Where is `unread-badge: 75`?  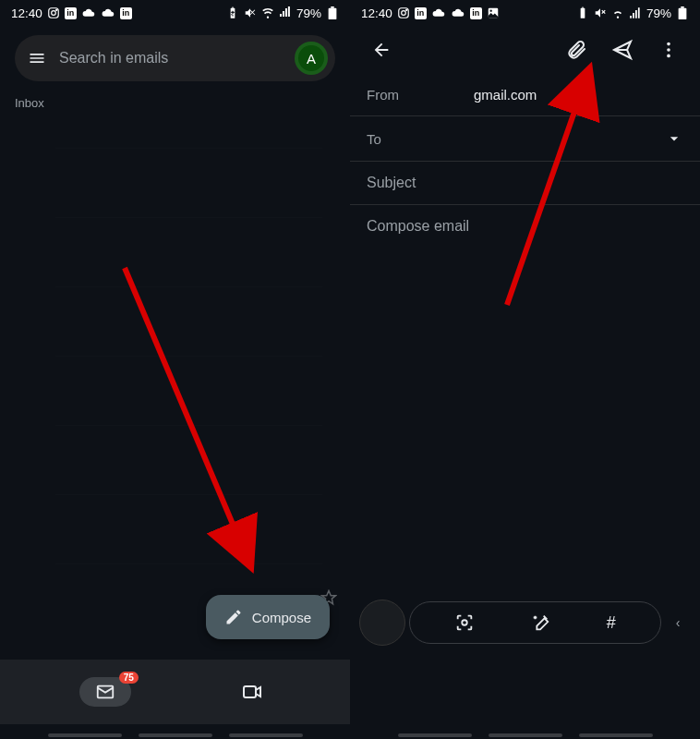 unread-badge: 75 is located at coordinates (129, 678).